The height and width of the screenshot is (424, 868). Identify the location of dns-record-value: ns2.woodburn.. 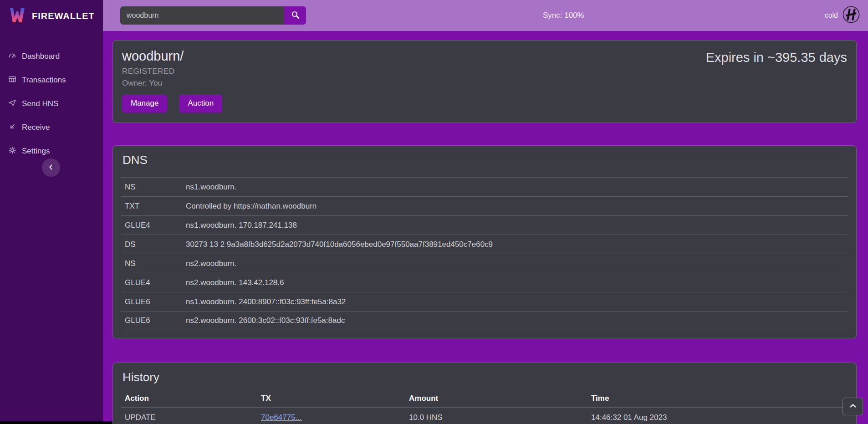
(211, 264).